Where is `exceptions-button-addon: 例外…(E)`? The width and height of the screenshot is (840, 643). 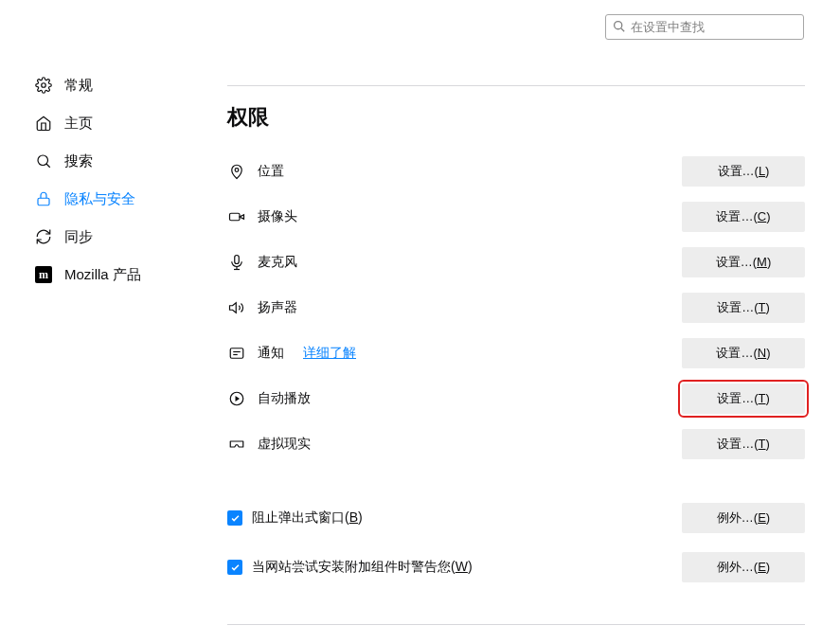
exceptions-button-addon: 例外…(E) is located at coordinates (743, 567).